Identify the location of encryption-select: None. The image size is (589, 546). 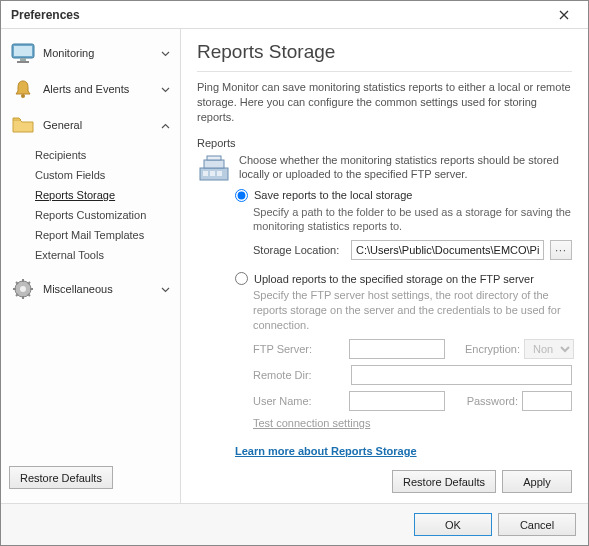
(549, 349).